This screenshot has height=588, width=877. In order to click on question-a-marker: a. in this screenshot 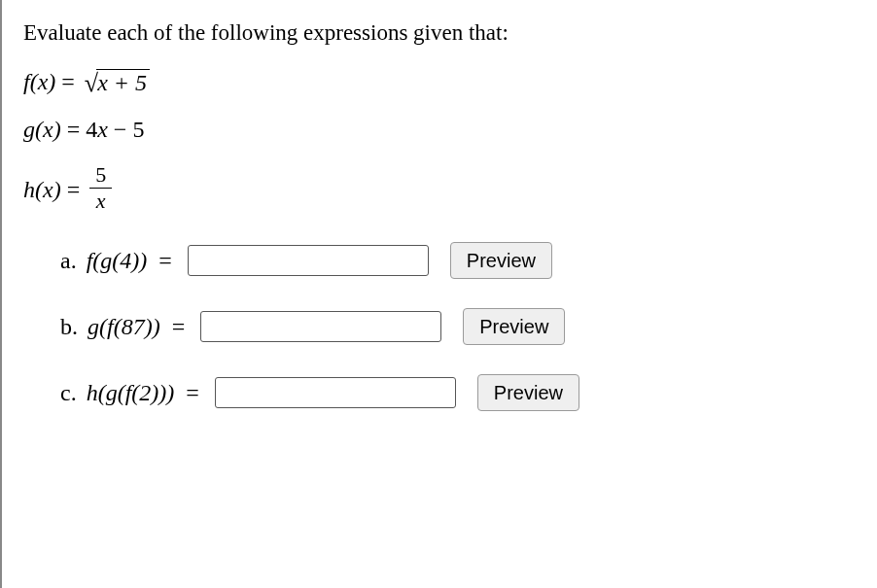, I will do `click(68, 260)`.